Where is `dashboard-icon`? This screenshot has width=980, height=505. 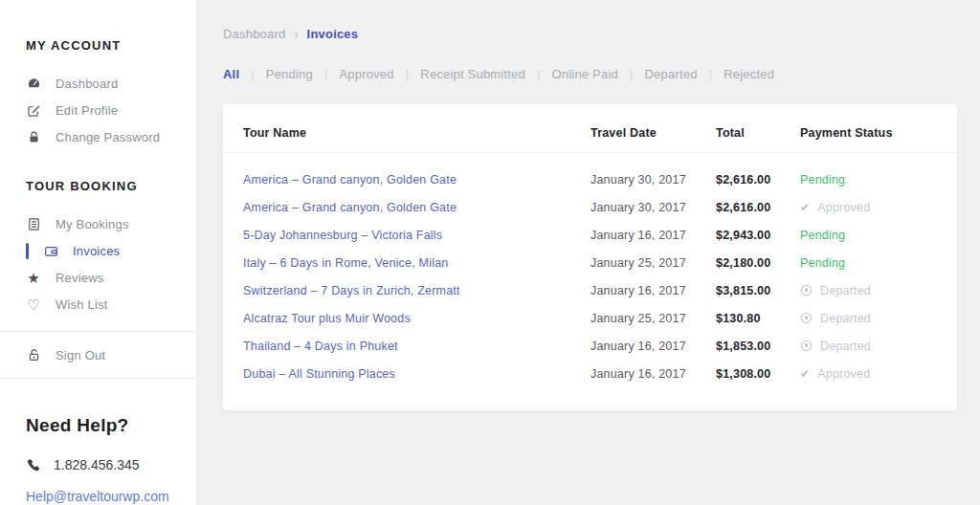 dashboard-icon is located at coordinates (33, 83).